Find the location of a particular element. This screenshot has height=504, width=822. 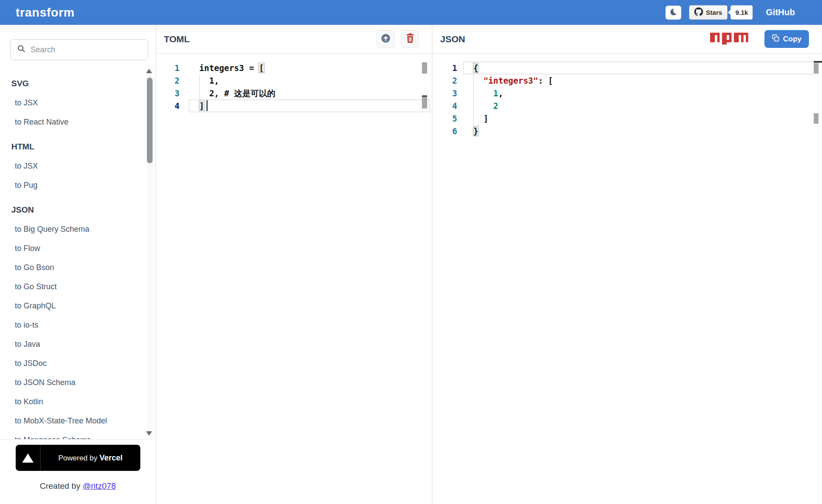

sidebar-item-to-go-struct: to Go Struct is located at coordinates (78, 287).